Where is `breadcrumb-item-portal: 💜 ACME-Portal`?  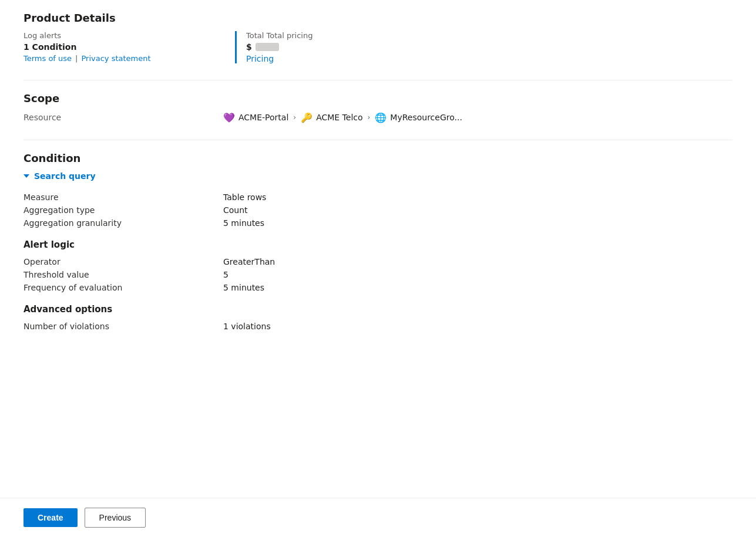
breadcrumb-item-portal: 💜 ACME-Portal is located at coordinates (256, 117).